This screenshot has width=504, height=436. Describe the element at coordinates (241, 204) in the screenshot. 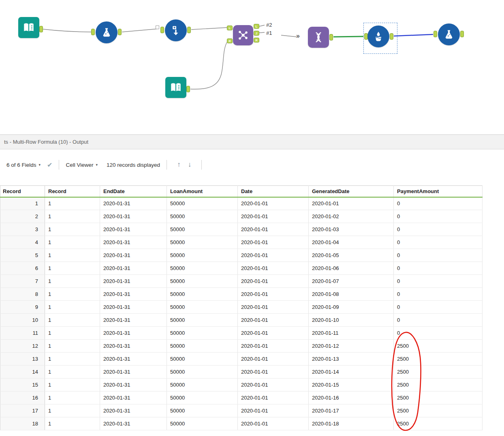

I see `table-row: 112020-01-31500002020-01-012020-01-010` at that location.